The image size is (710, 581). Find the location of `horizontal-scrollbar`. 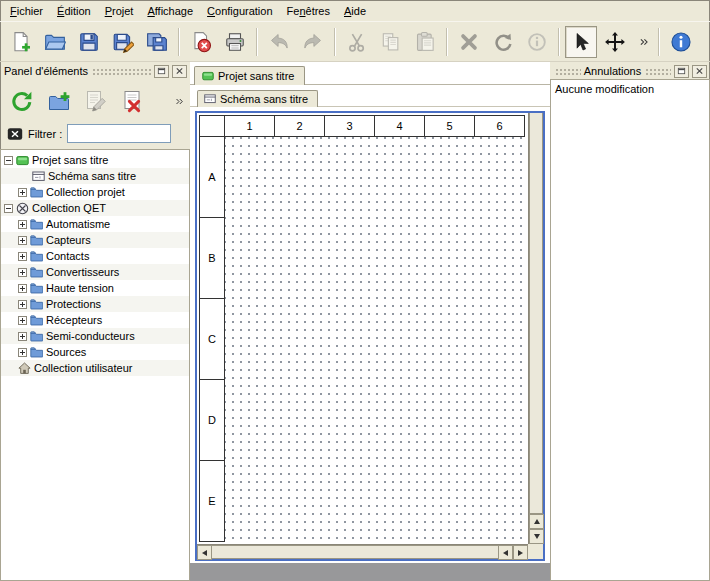

horizontal-scrollbar is located at coordinates (362, 552).